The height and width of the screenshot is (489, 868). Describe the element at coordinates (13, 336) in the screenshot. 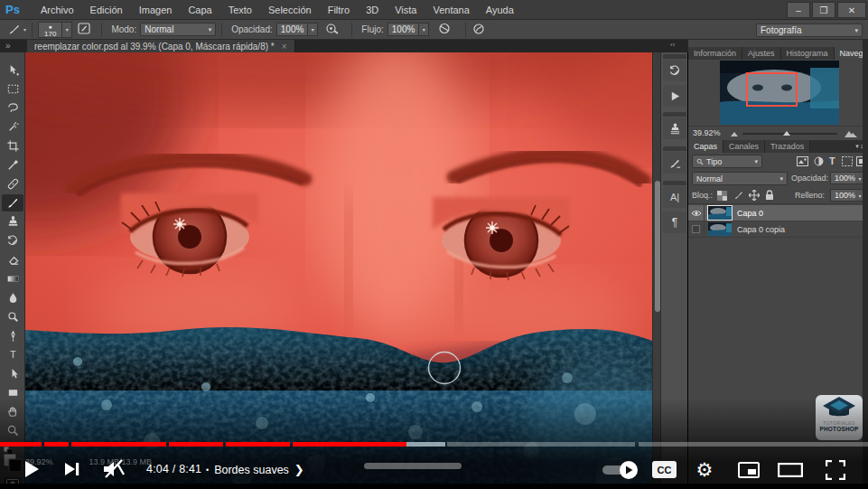

I see `pen-tool` at that location.